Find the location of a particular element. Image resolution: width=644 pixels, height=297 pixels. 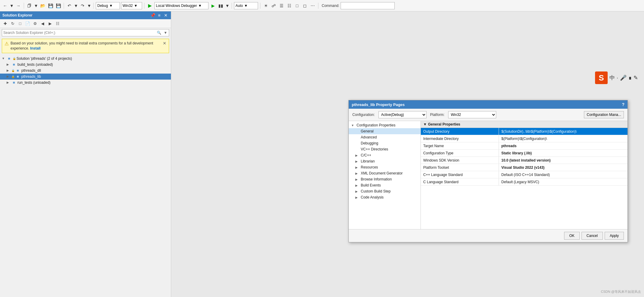

prop-row-output-dir: Output Directory $(SolutionDir)..\lib\$(… is located at coordinates (524, 132).